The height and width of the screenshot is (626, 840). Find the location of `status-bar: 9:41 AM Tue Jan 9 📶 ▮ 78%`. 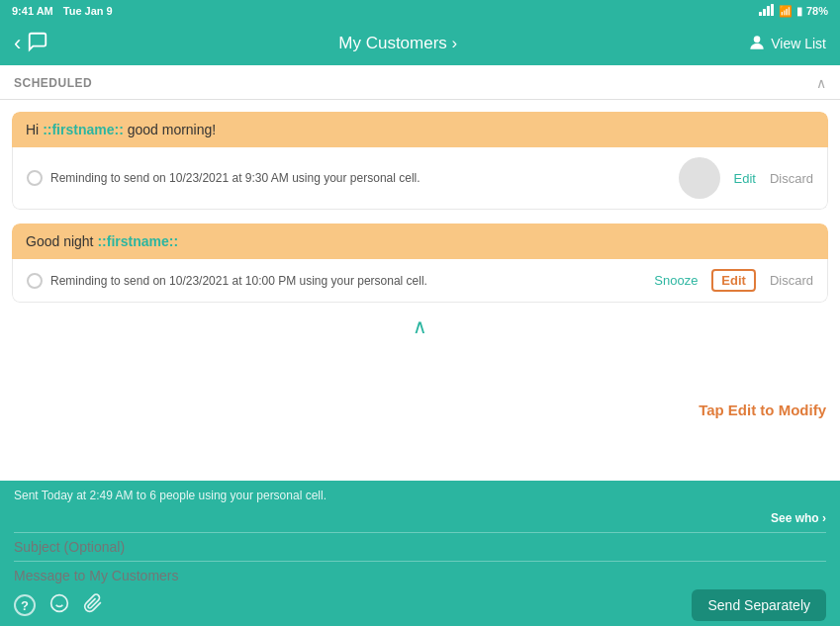

status-bar: 9:41 AM Tue Jan 9 📶 ▮ 78% is located at coordinates (420, 11).